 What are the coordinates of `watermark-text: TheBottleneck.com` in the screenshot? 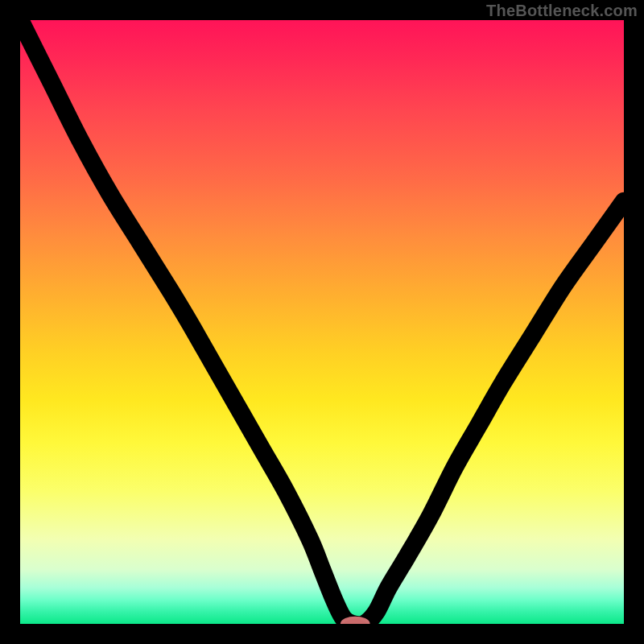 It's located at (562, 11).